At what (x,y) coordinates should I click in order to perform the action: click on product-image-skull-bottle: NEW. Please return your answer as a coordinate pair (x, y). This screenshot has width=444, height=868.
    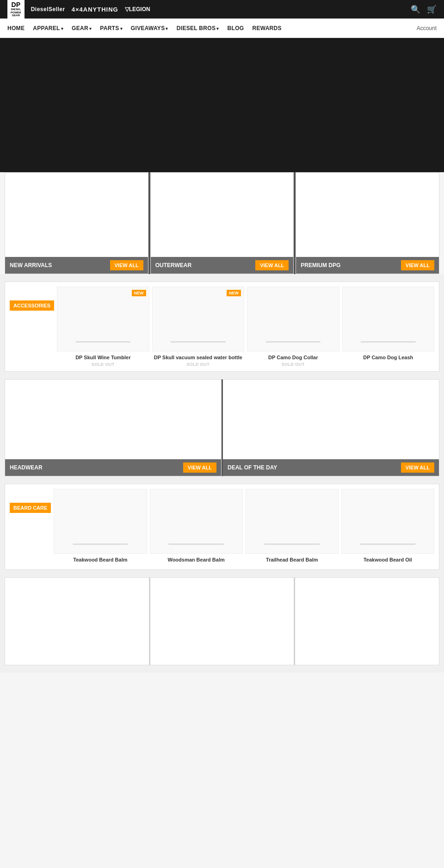
    Looking at the image, I should click on (198, 319).